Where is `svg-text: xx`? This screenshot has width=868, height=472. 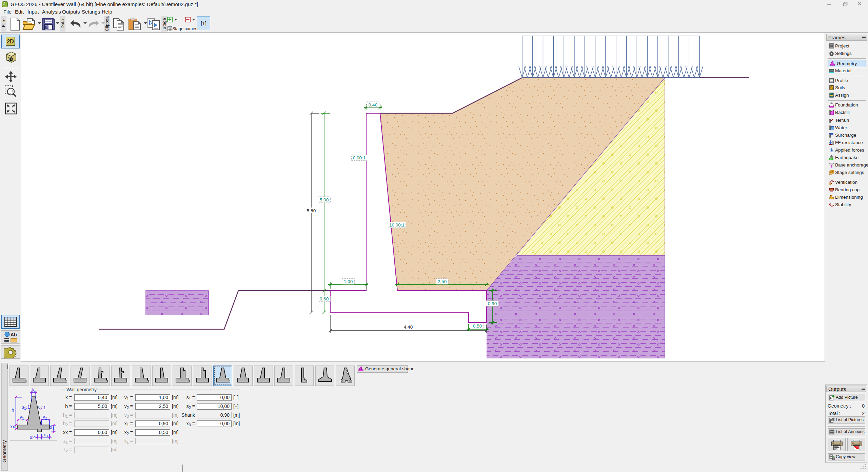
svg-text: xx is located at coordinates (13, 427).